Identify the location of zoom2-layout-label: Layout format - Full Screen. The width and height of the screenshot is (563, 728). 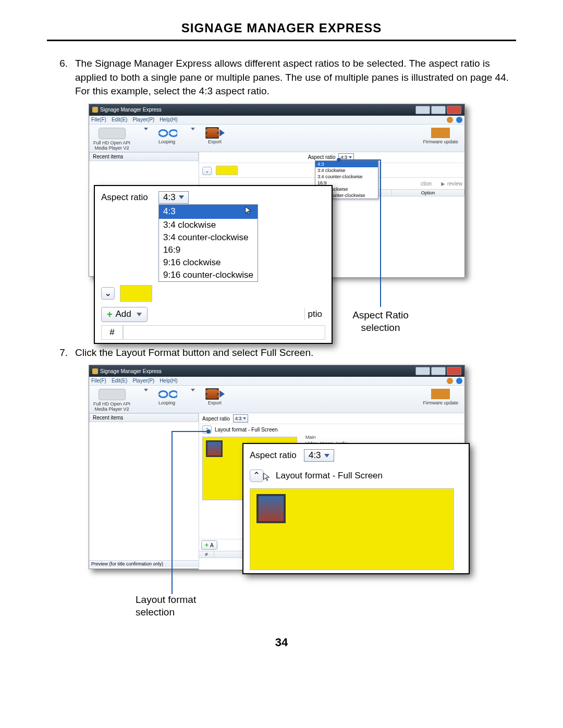
(329, 476).